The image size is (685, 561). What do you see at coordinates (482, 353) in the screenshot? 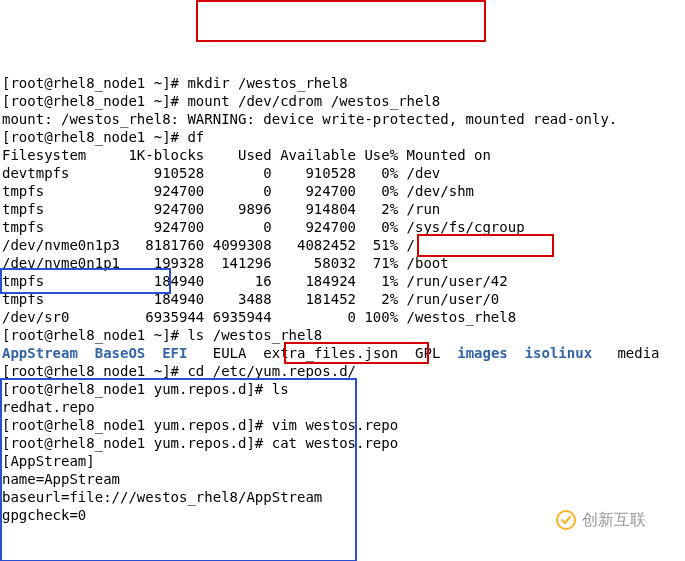
I see `dir-entry: images` at bounding box center [482, 353].